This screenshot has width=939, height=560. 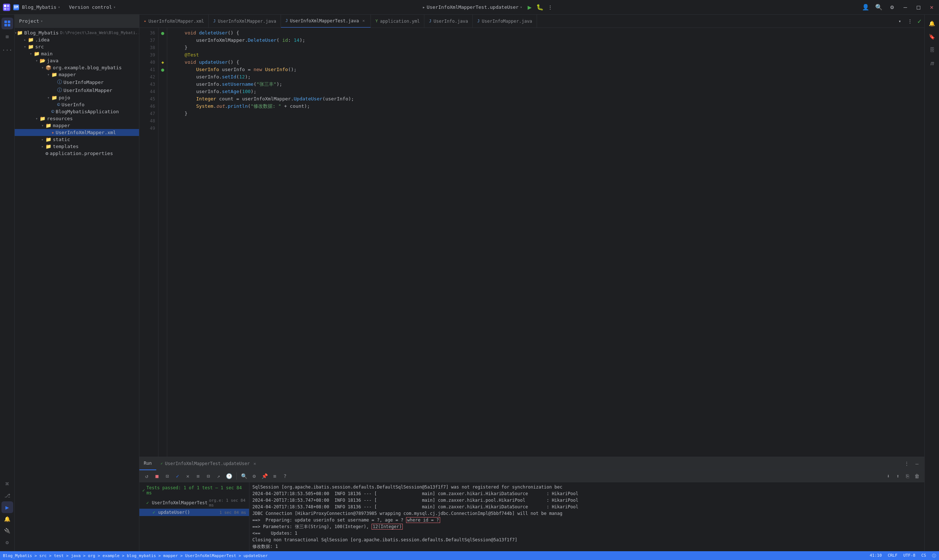 I want to click on clear-console-btn: 🗑, so click(x=917, y=476).